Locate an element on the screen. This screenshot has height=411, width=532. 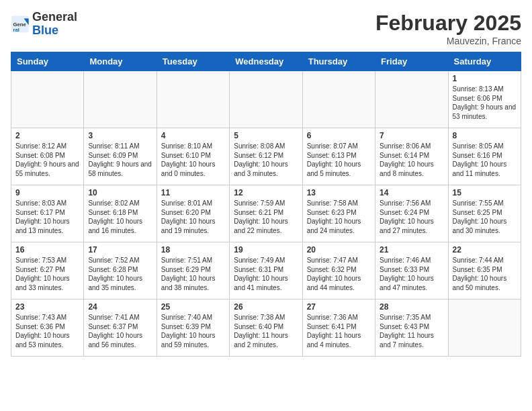
weekday-header: Thursday is located at coordinates (339, 62).